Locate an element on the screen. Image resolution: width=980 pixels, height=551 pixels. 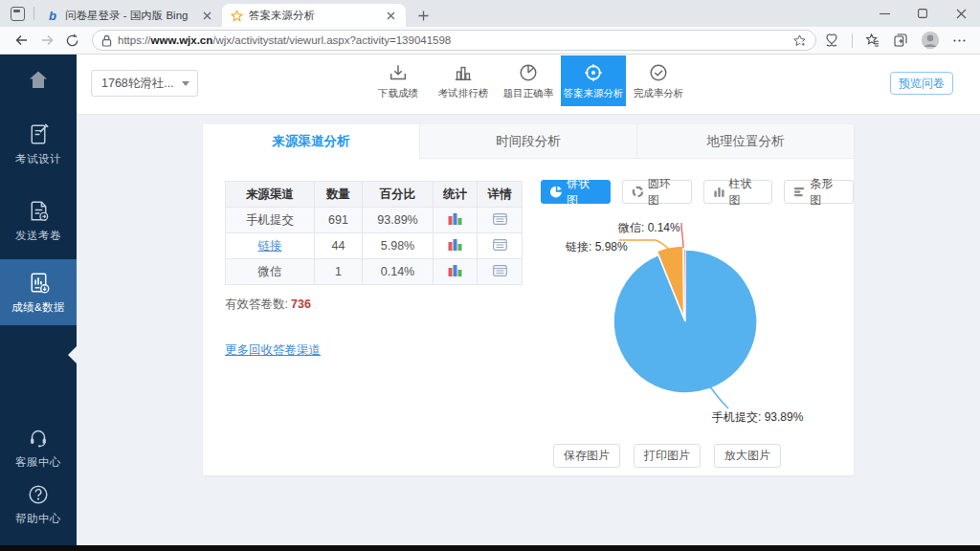
col-header: 详情 is located at coordinates (500, 195).